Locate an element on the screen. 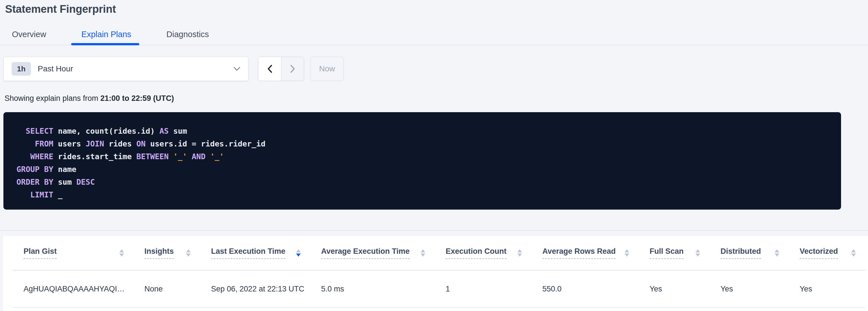  chevron-left-icon is located at coordinates (270, 69).